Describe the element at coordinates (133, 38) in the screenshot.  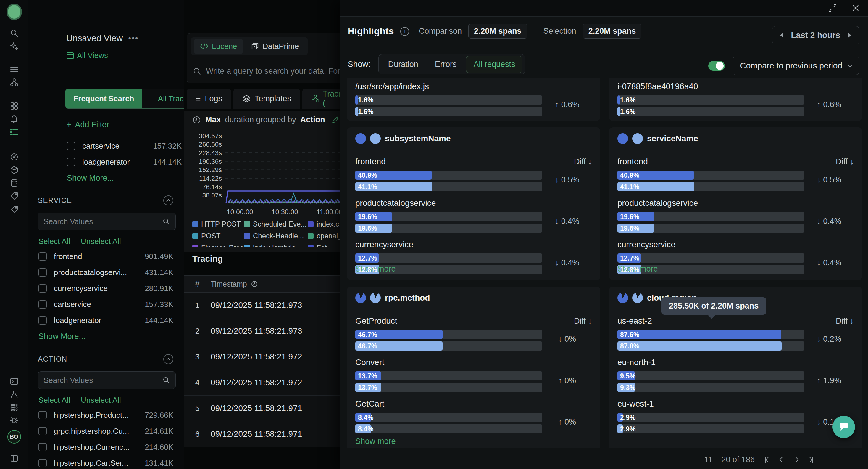
I see `view-options-icon: •••` at that location.